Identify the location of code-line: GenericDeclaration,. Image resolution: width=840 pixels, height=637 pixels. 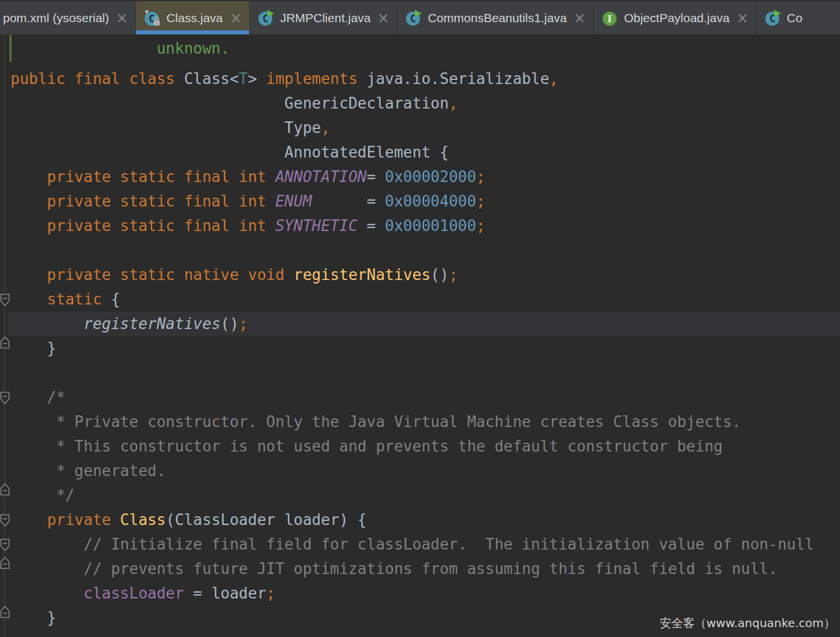
(412, 103).